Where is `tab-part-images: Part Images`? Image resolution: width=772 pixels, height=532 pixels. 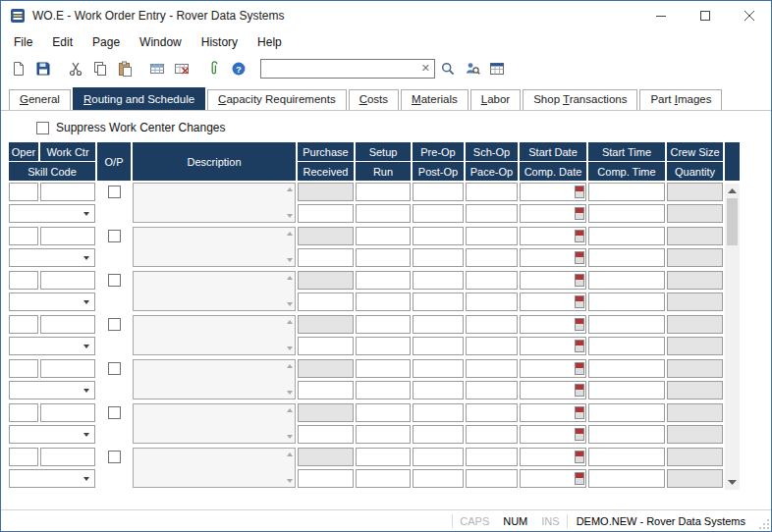 tab-part-images: Part Images is located at coordinates (681, 100).